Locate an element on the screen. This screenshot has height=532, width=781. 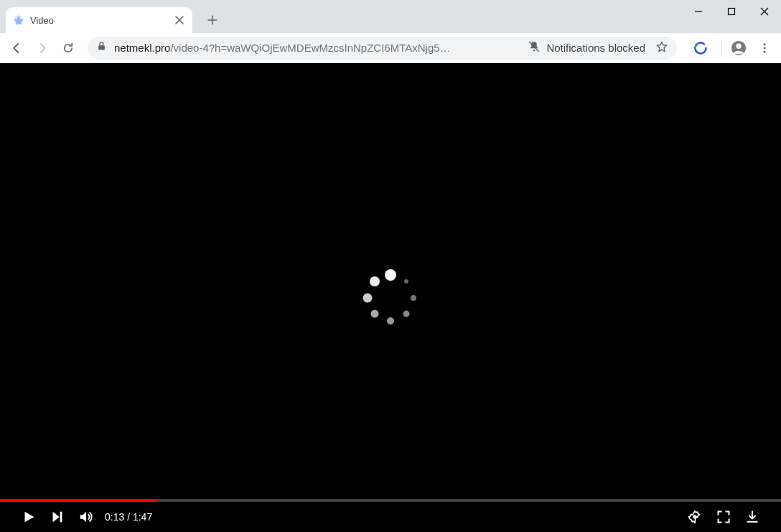
nav-reload-button is located at coordinates (68, 48).